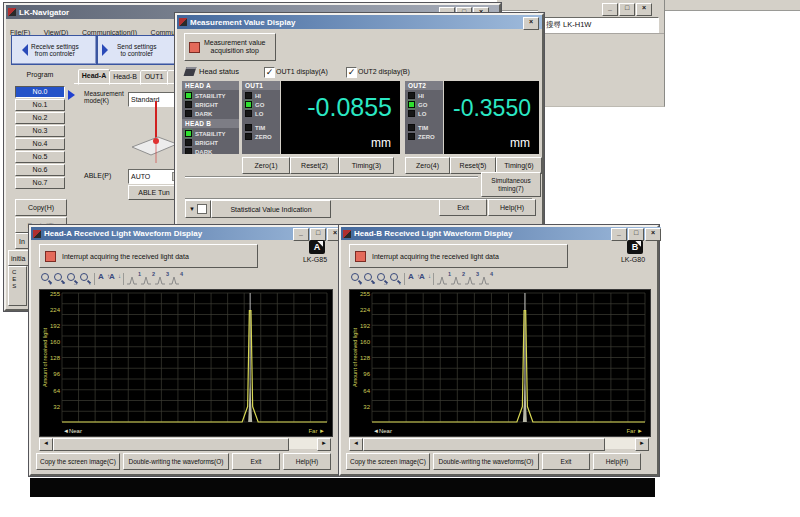  Describe the element at coordinates (260, 128) in the screenshot. I see `led-label: TIM` at that location.